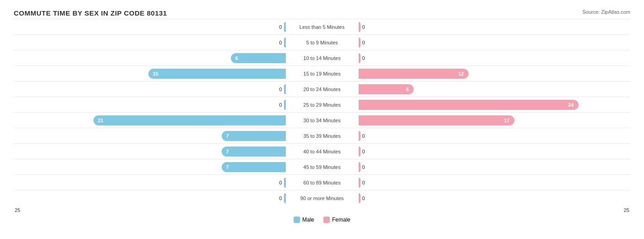 This screenshot has height=239, width=644. Describe the element at coordinates (494, 120) in the screenshot. I see `right-bar-area: 17` at that location.